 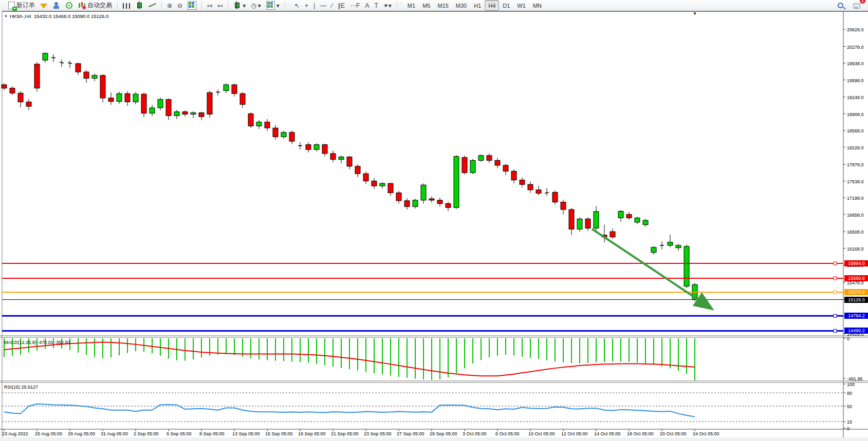 I want to click on text-tool-glyph-icon: A, so click(x=367, y=6).